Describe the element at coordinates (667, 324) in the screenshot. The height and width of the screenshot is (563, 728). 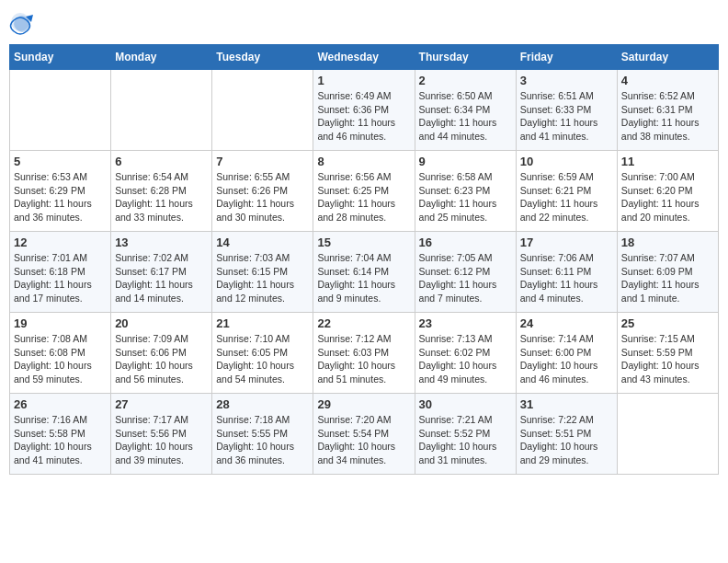
I see `day-number: 25` at that location.